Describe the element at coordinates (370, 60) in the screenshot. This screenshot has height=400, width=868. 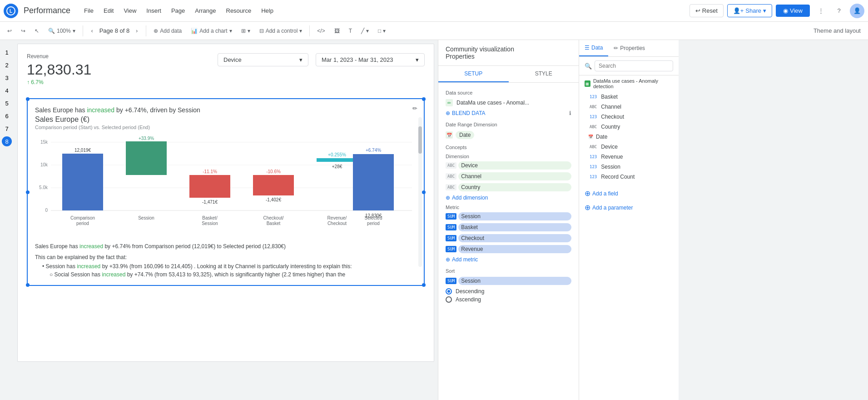
I see `date-filter: Mar 1, 2023 - Mar 31, 2023 ▾` at that location.